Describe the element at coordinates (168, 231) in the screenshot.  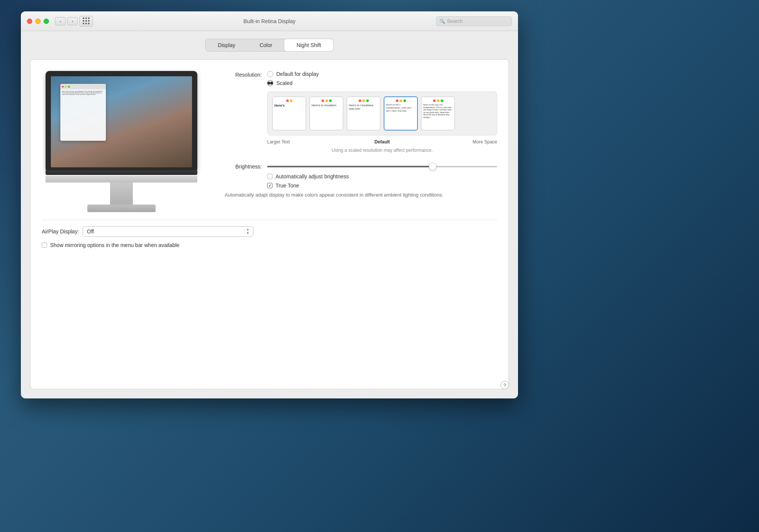
I see `airplay-select: Off ▲ ▼` at that location.